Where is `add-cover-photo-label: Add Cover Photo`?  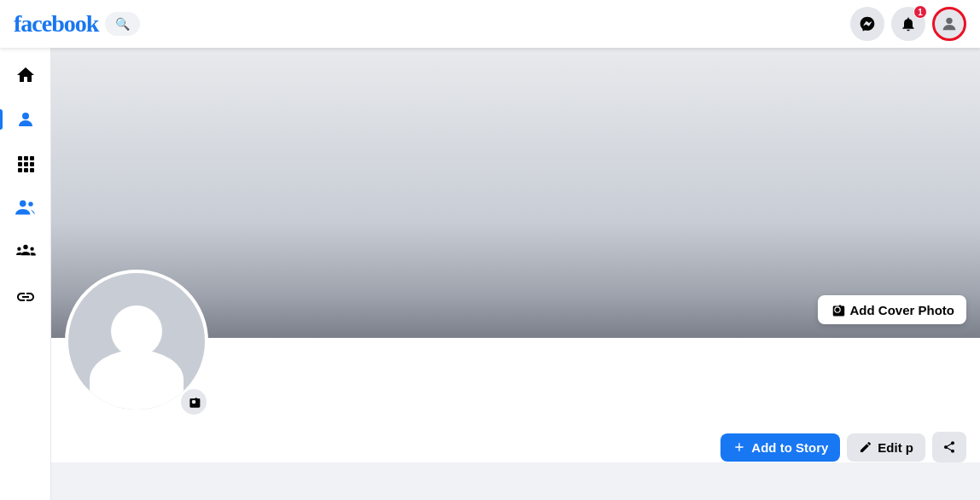 add-cover-photo-label: Add Cover Photo is located at coordinates (903, 311).